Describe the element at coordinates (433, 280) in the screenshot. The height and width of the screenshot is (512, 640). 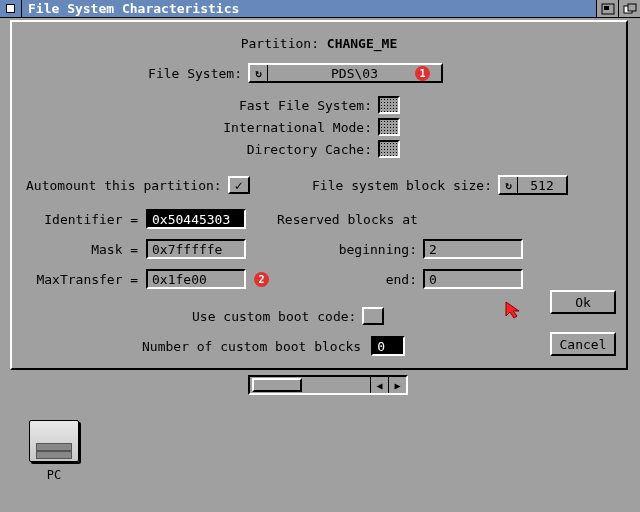
I see `end-value: 0` at that location.